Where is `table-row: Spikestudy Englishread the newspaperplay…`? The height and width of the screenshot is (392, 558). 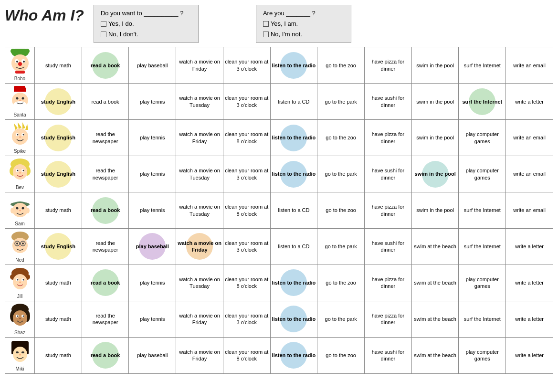 table-row: Spikestudy Englishread the newspaperplay… is located at coordinates (279, 138).